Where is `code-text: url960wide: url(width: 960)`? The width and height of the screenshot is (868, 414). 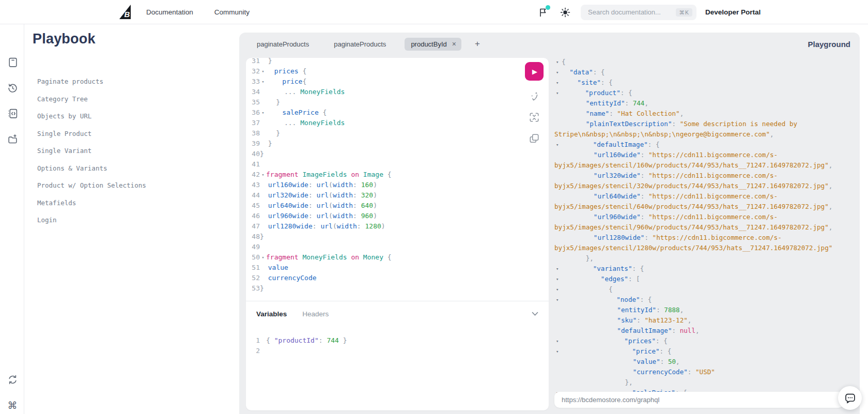
code-text: url960wide: url(width: 960) is located at coordinates (318, 216).